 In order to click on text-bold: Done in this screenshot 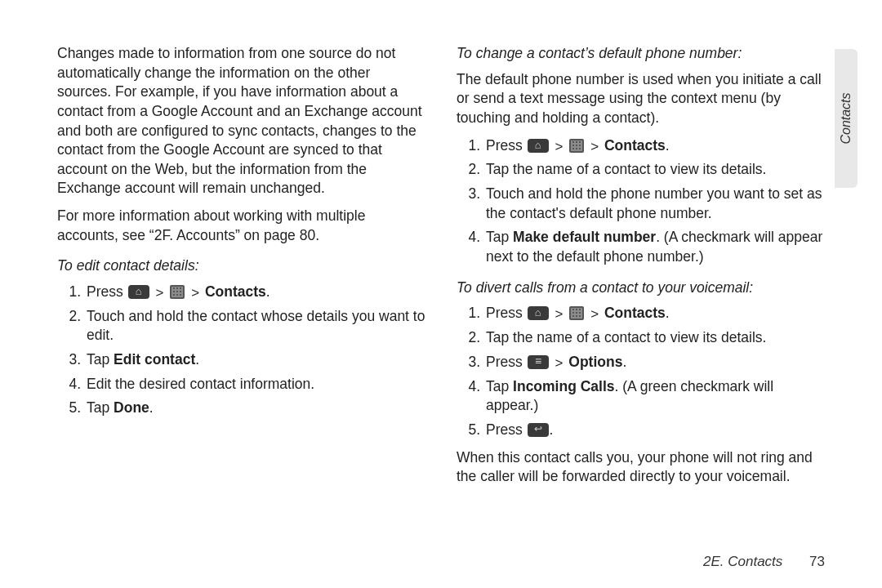, I will do `click(131, 408)`.